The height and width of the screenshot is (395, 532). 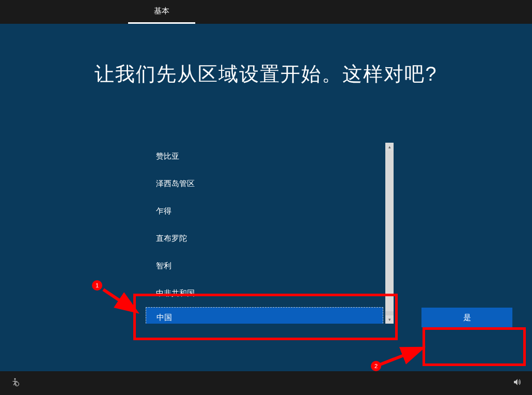 What do you see at coordinates (264, 315) in the screenshot?
I see `list-item-selected: 中国` at bounding box center [264, 315].